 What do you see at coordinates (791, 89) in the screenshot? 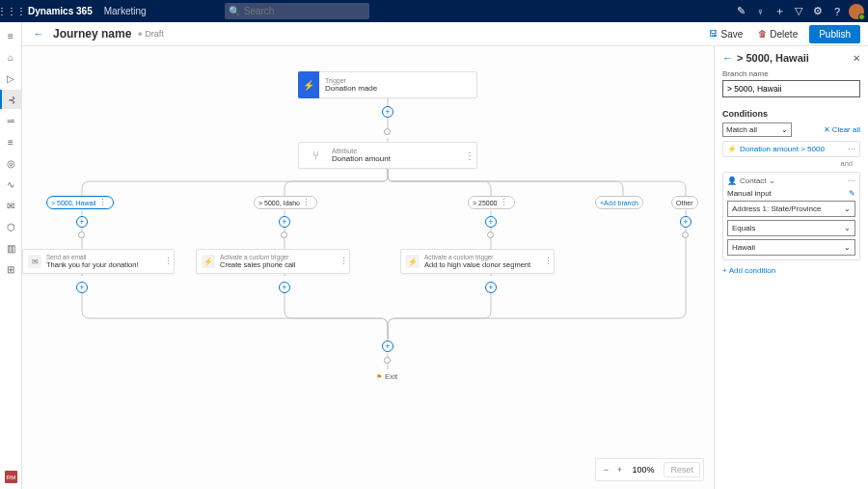
I see `branch-name-input` at bounding box center [791, 89].